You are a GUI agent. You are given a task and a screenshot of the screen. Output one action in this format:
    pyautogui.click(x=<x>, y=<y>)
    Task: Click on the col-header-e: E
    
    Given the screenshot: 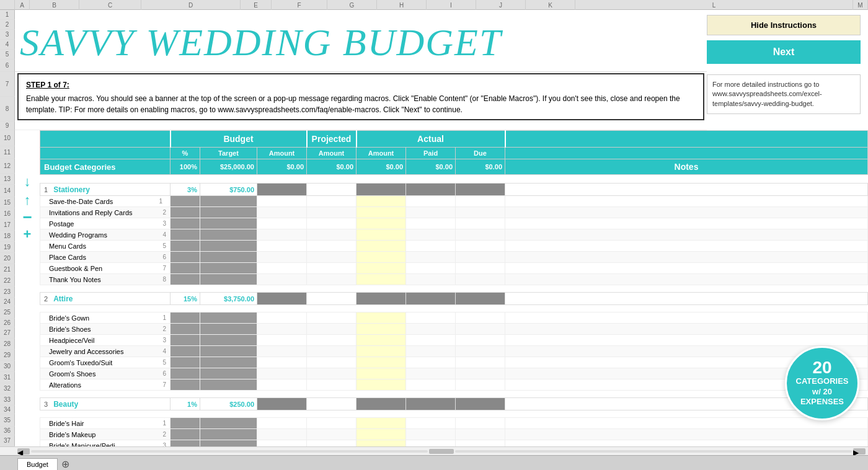 What is the action you would take?
    pyautogui.click(x=256, y=5)
    